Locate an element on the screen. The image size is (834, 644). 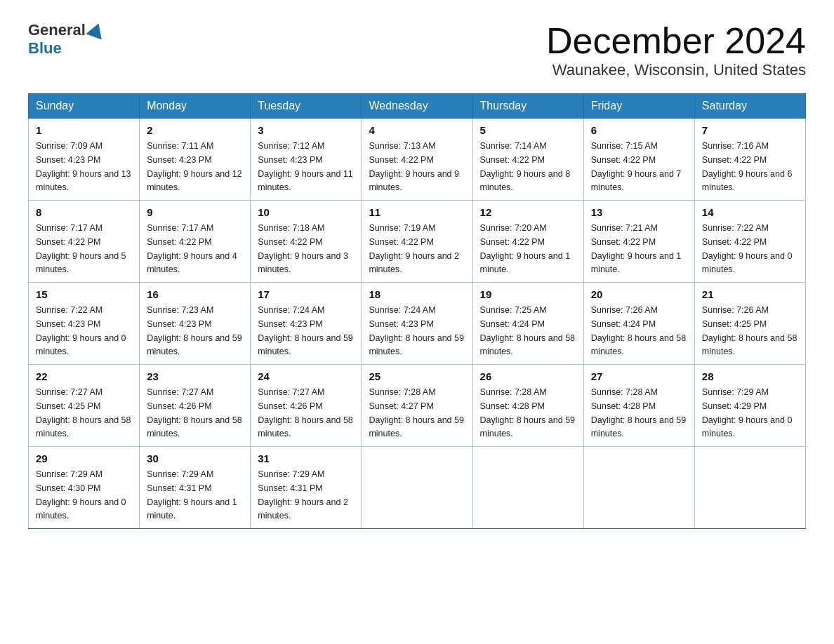
calendar-cell: 1 Sunrise: 7:09 AMSunset: 4:23 PMDayligh… is located at coordinates (84, 160).